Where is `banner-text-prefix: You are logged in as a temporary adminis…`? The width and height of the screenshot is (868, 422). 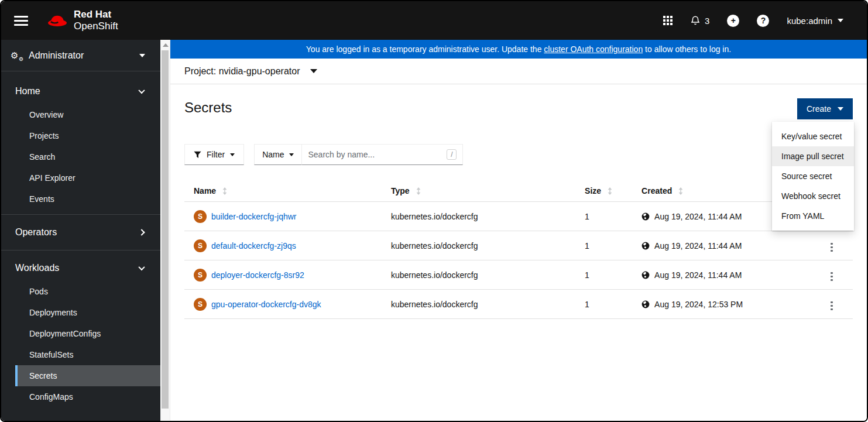 banner-text-prefix: You are logged in as a temporary adminis… is located at coordinates (425, 49).